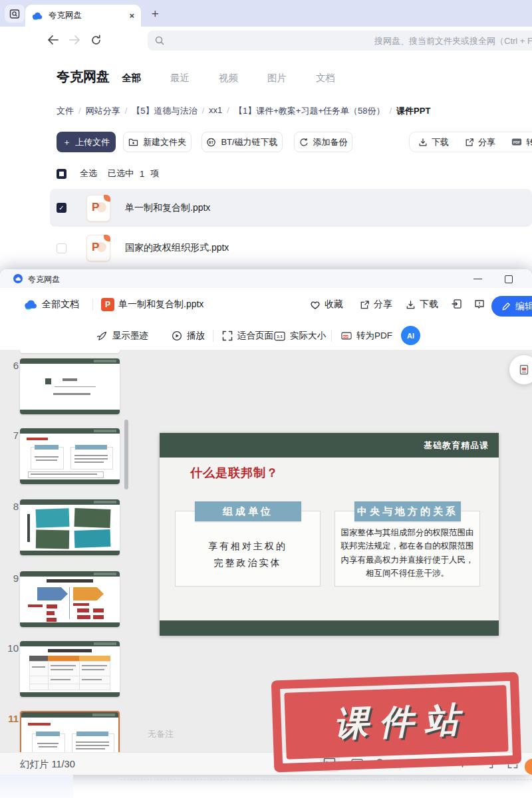 The height and width of the screenshot is (798, 532). What do you see at coordinates (15, 13) in the screenshot?
I see `window-search-icon` at bounding box center [15, 13].